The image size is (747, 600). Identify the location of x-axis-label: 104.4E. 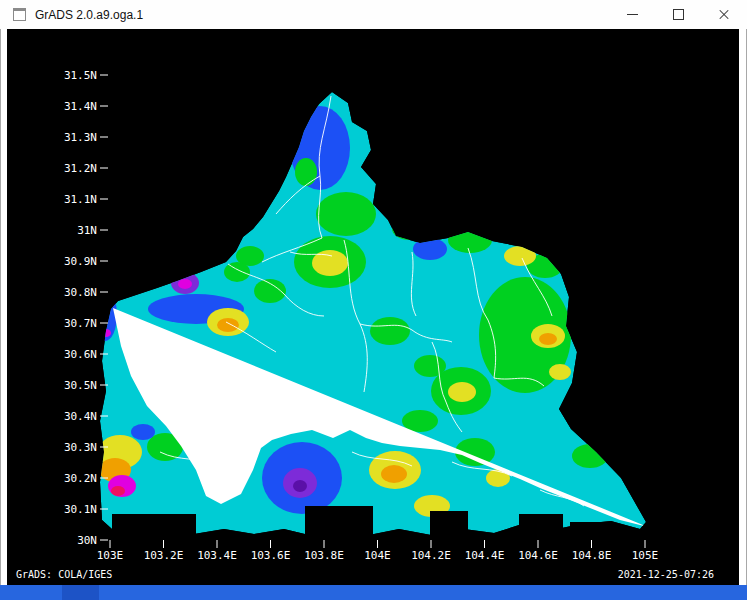
(485, 556).